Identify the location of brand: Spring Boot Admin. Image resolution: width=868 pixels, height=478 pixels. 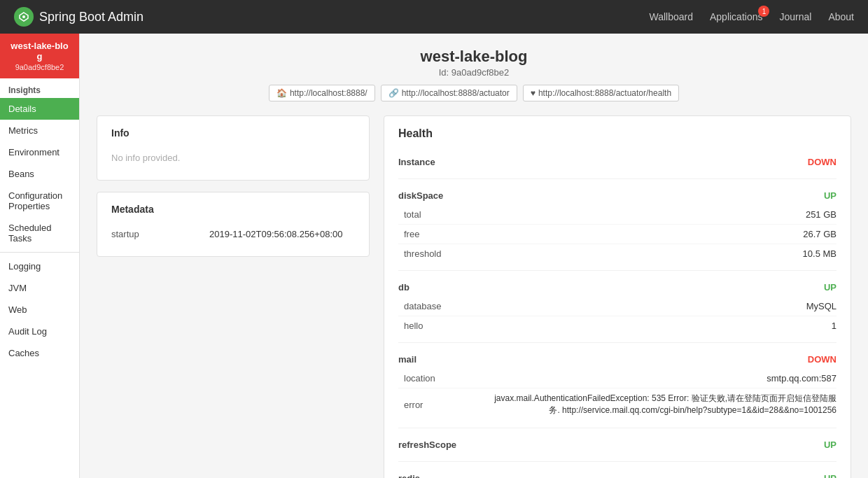
(78, 17).